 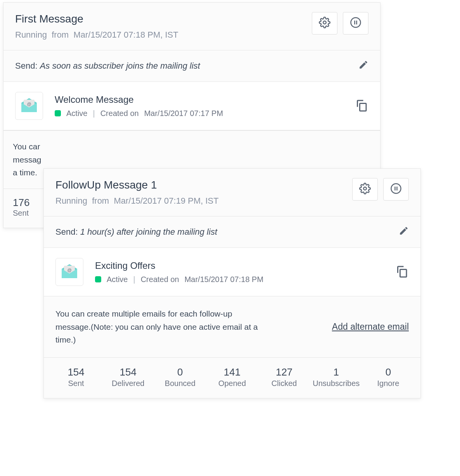 I want to click on message-row: @ Welcome Message Active | Created on Ma…, so click(x=192, y=106).